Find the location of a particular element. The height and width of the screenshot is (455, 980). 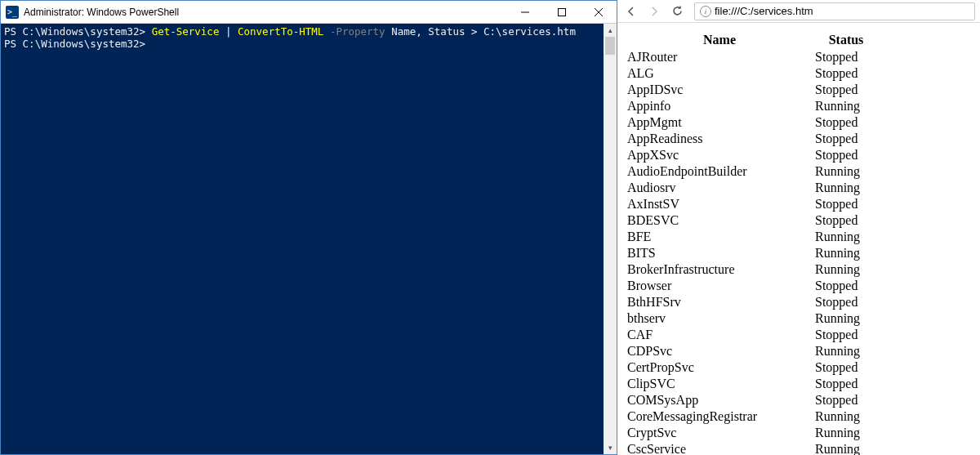

table-header-row: Name Status is located at coordinates (752, 40).